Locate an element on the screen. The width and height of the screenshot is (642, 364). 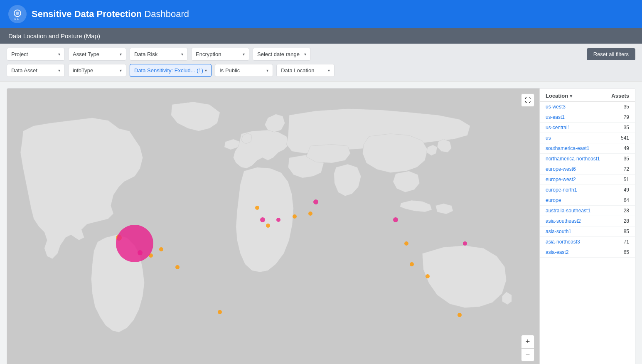
location-rows: us-west335us-east179us-central135us541so… is located at coordinates (588, 233).